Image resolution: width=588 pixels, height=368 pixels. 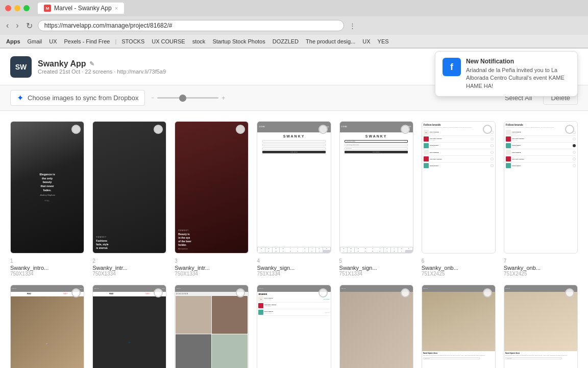 What do you see at coordinates (487, 129) in the screenshot?
I see `screen6-select` at bounding box center [487, 129].